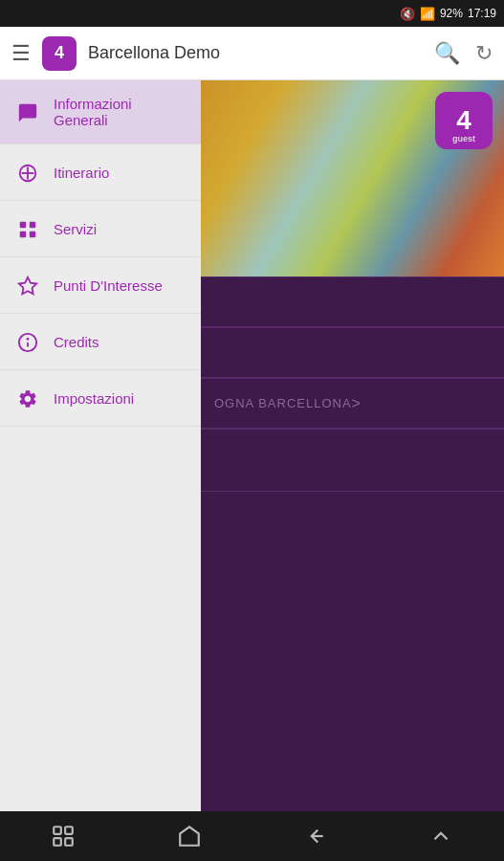  I want to click on sidebar-item-impostazioni: Impostazioni, so click(100, 398).